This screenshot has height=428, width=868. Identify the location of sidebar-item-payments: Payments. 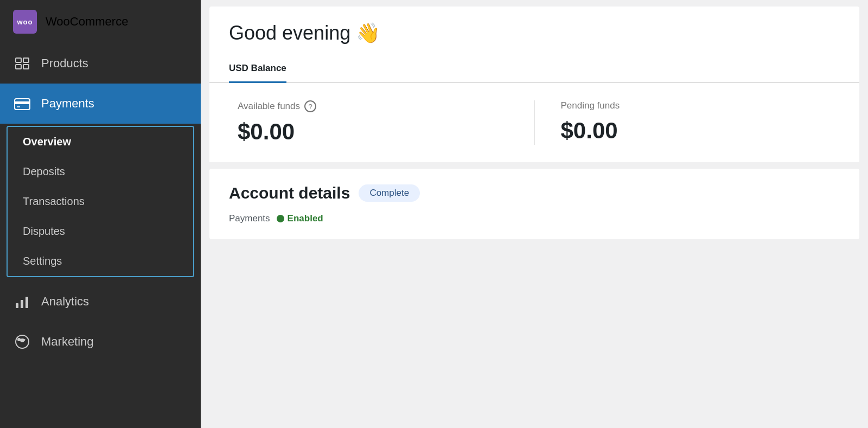
(100, 104).